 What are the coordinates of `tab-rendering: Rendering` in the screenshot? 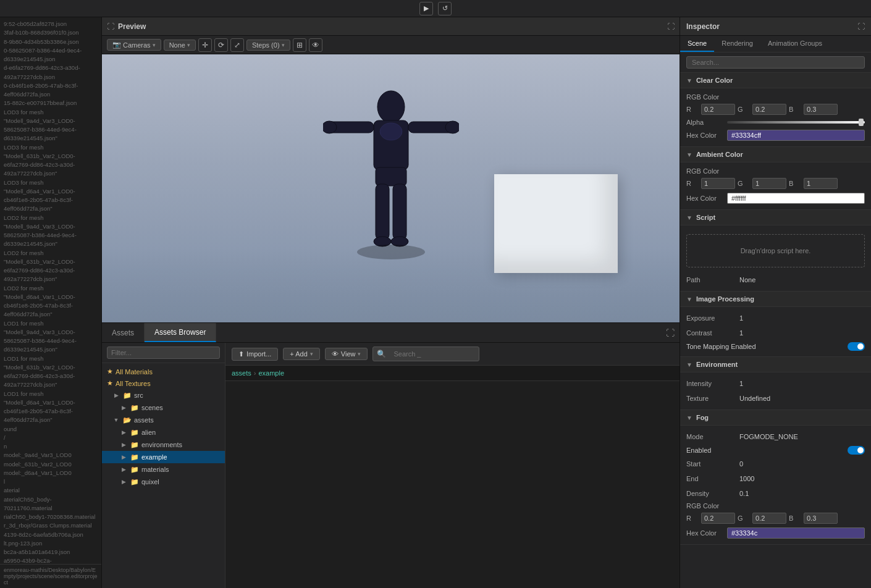 It's located at (738, 44).